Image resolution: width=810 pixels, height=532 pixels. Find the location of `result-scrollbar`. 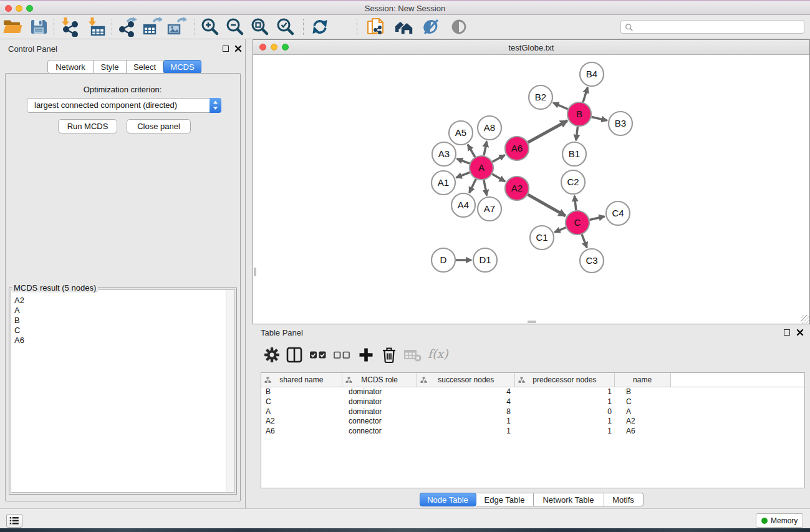

result-scrollbar is located at coordinates (230, 391).